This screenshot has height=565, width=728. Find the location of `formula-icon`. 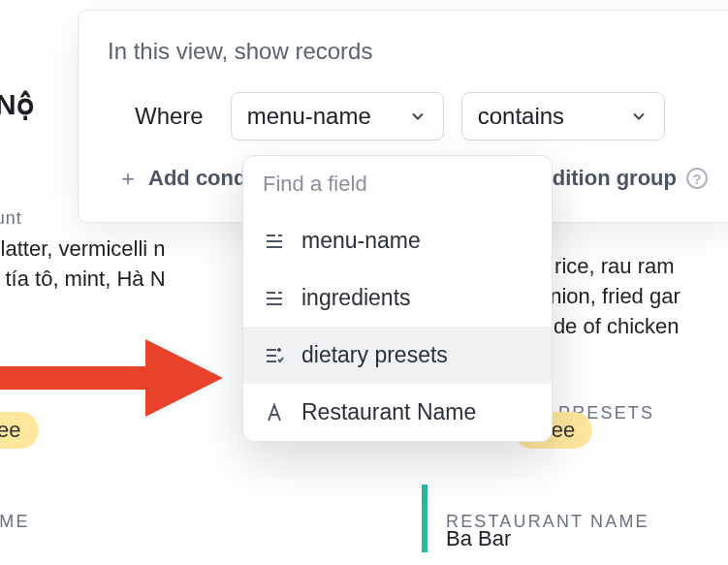

formula-icon is located at coordinates (274, 413).